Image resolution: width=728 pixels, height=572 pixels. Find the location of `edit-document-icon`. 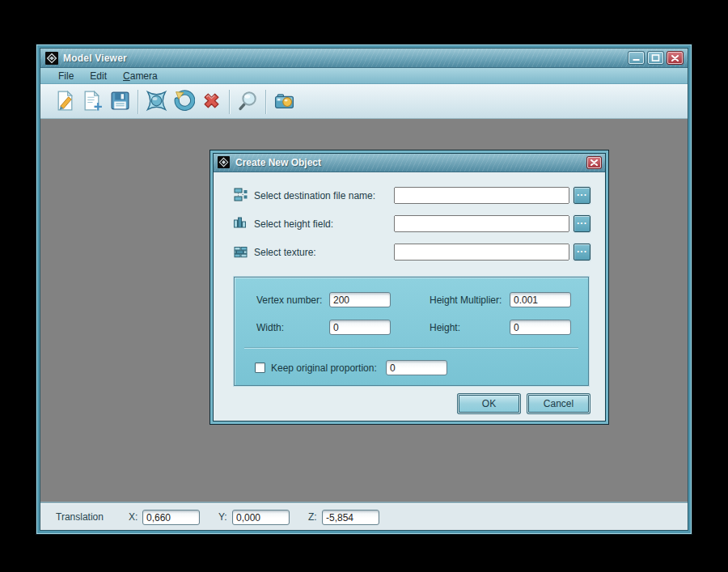

edit-document-icon is located at coordinates (65, 102).